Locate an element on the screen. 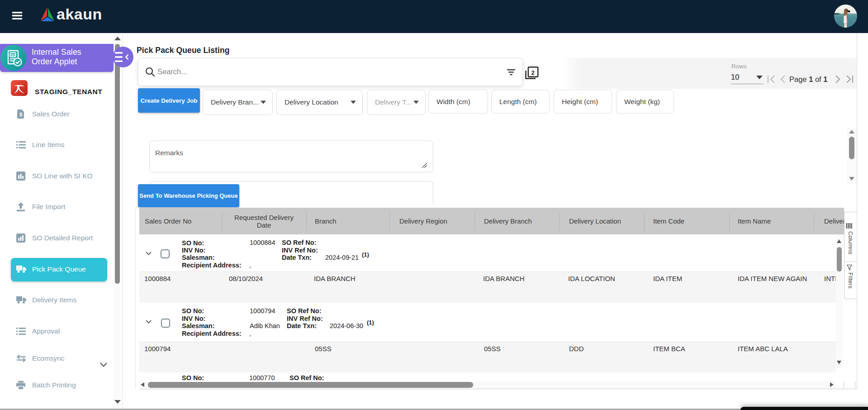  svg-text: SO is located at coordinates (14, 55).